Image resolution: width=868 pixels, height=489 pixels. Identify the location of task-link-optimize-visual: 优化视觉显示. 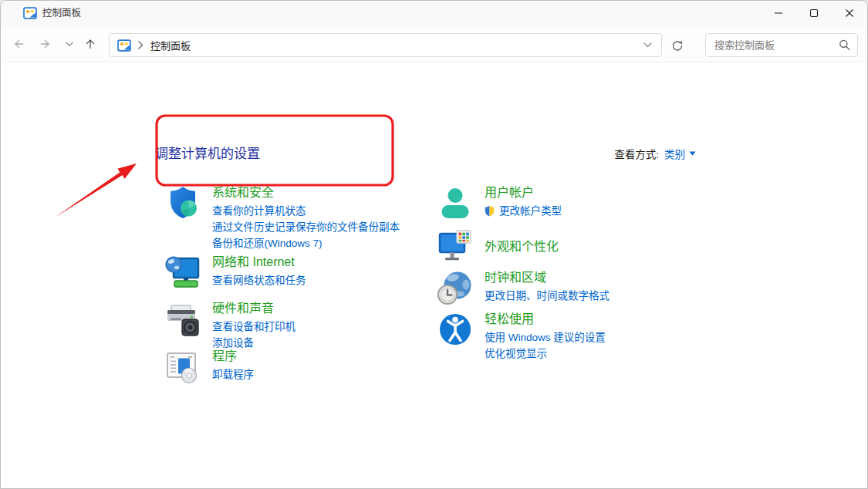
(545, 353).